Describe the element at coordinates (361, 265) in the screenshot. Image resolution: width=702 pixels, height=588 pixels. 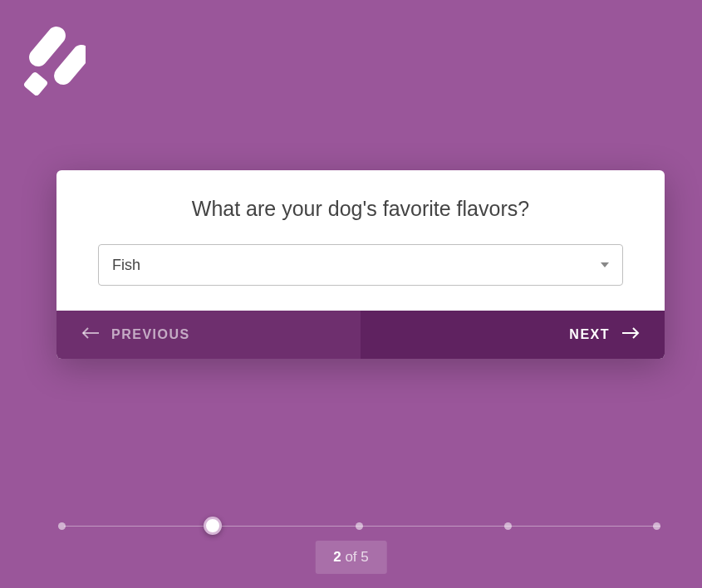
I see `flavor-select: Fish` at that location.